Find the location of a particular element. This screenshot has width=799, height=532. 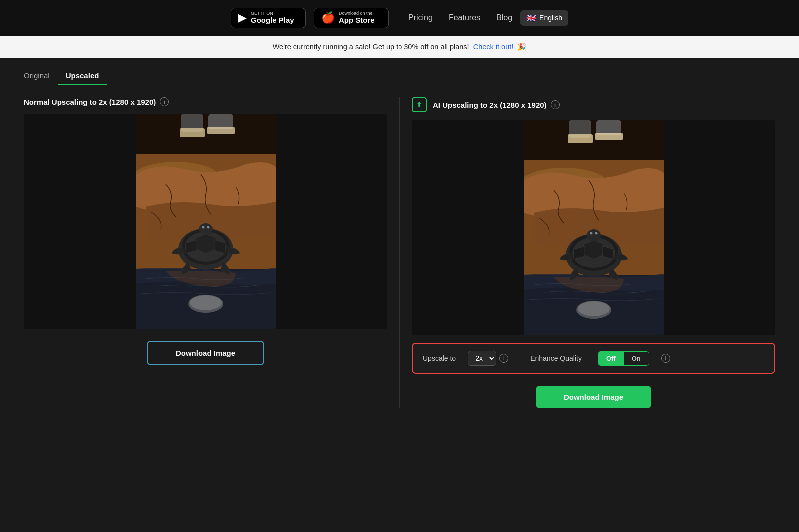

app-store-name: App Store is located at coordinates (357, 20).